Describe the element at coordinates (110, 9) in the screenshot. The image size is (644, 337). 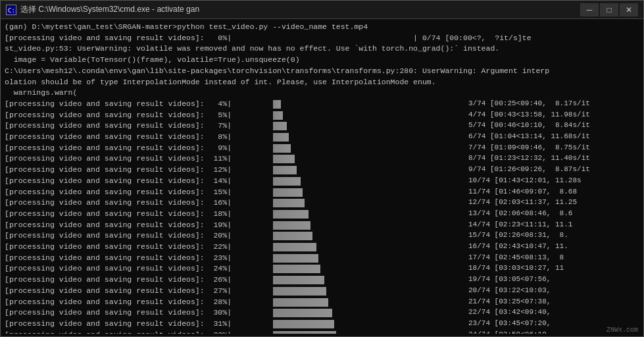
I see `title-bar-text: 选择 C:\Windows\System32\cmd.exe - activat…` at that location.